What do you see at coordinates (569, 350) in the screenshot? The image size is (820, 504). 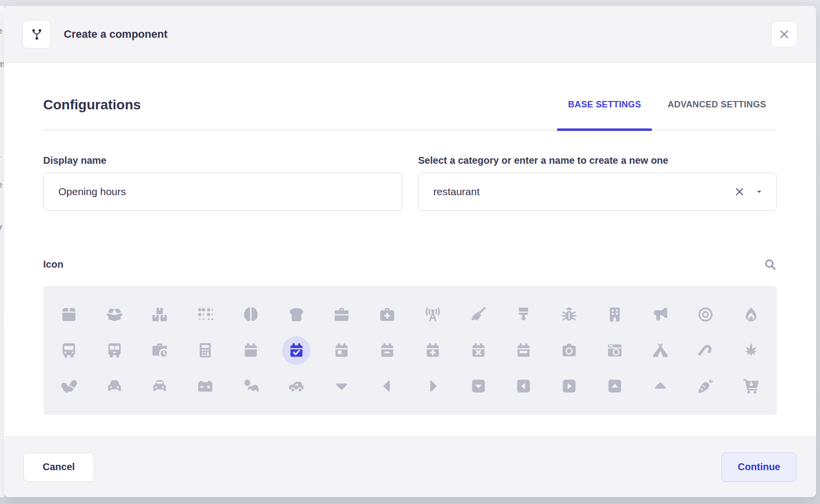 I see `icon-camera-icon` at bounding box center [569, 350].